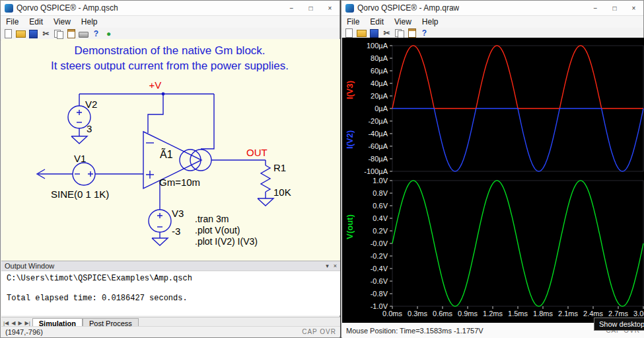  Describe the element at coordinates (319, 332) in the screenshot. I see `cap-ovr-indicator: CAP OVR` at that location.